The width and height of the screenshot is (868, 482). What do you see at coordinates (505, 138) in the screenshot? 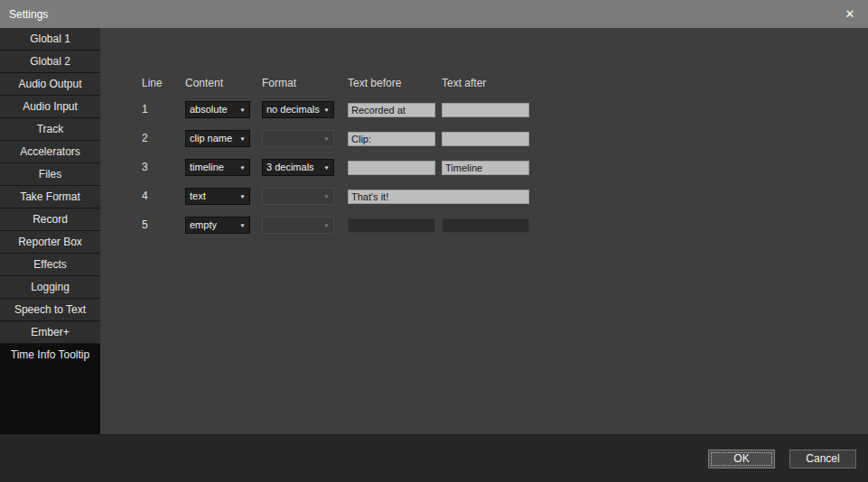
I see `table-row: 2 clip name ▼ ▼` at bounding box center [505, 138].